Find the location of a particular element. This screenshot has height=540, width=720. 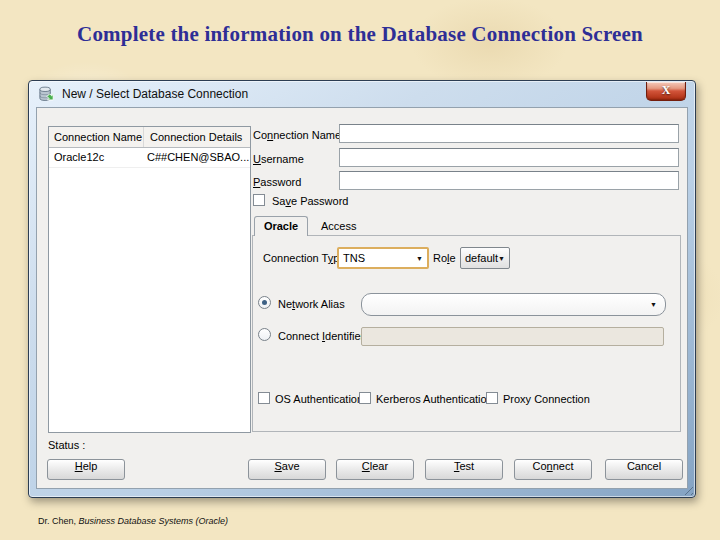

role-label: Role is located at coordinates (444, 258).